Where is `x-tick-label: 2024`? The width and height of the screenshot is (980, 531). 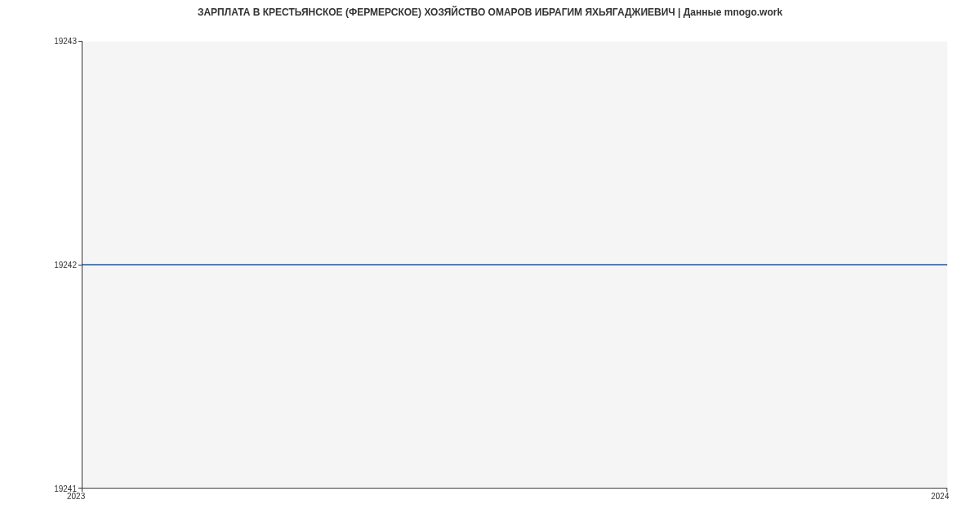
x-tick-label: 2024 is located at coordinates (940, 497).